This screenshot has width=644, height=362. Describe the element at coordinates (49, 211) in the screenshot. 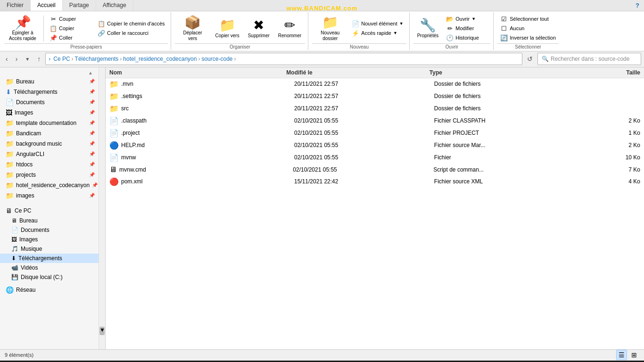

I see `sidebar-item-cepc: 🖥 Ce PC` at that location.